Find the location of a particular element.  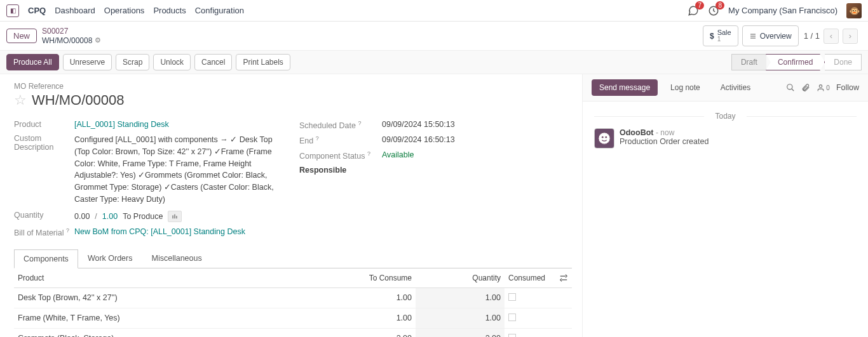

scrap-button: Scrap is located at coordinates (132, 62).